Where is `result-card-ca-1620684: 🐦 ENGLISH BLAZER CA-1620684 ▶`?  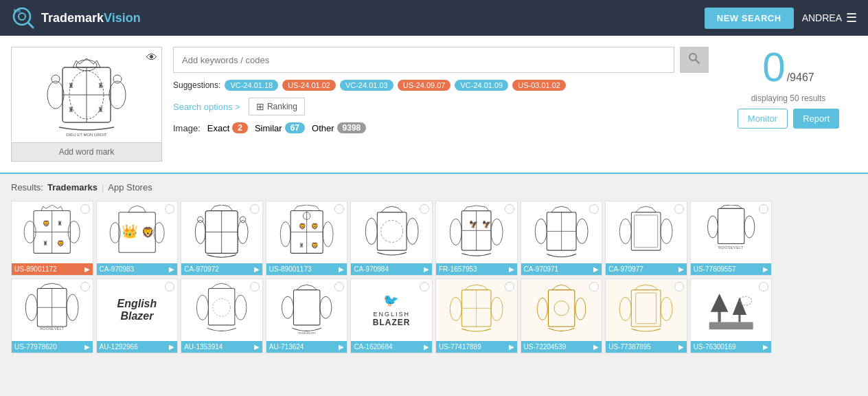 result-card-ca-1620684: 🐦 ENGLISH BLAZER CA-1620684 ▶ is located at coordinates (391, 316).